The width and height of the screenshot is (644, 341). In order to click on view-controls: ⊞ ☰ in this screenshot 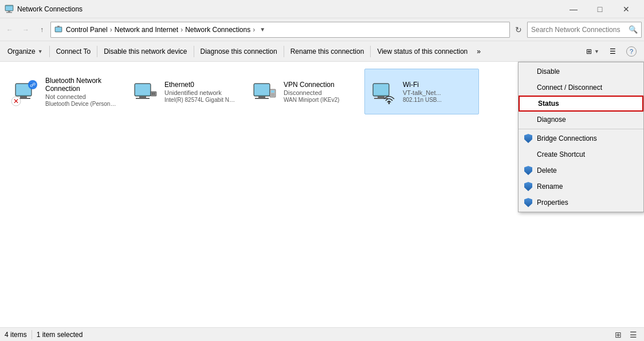, I will do `click(626, 335)`.